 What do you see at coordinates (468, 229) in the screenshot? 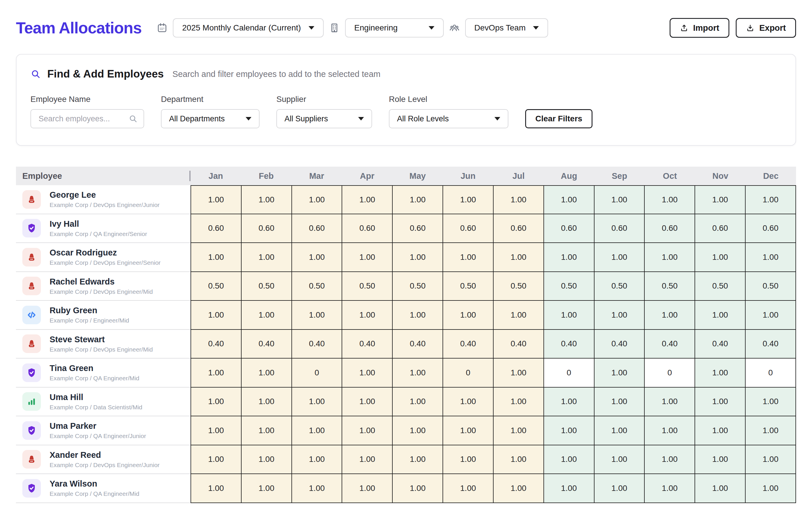
I see `allocation-cell-jun: 0.60` at bounding box center [468, 229].